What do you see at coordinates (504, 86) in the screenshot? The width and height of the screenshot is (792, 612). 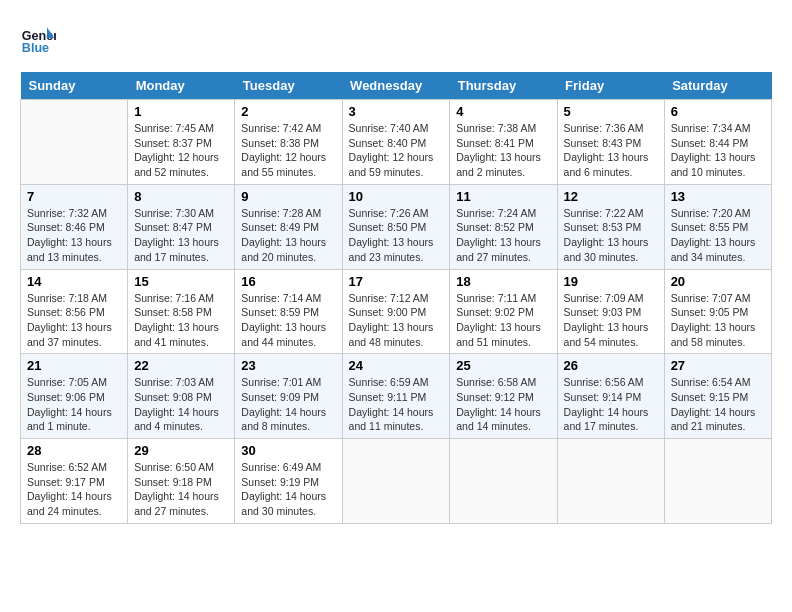 I see `day-header-thursday: Thursday` at bounding box center [504, 86].